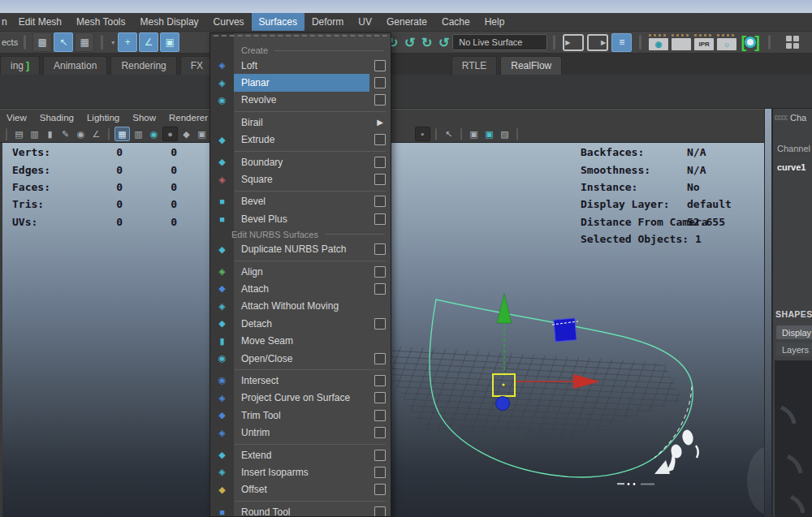 The image size is (812, 517). Describe the element at coordinates (443, 42) in the screenshot. I see `curve-snap-icon-5: ↺` at that location.